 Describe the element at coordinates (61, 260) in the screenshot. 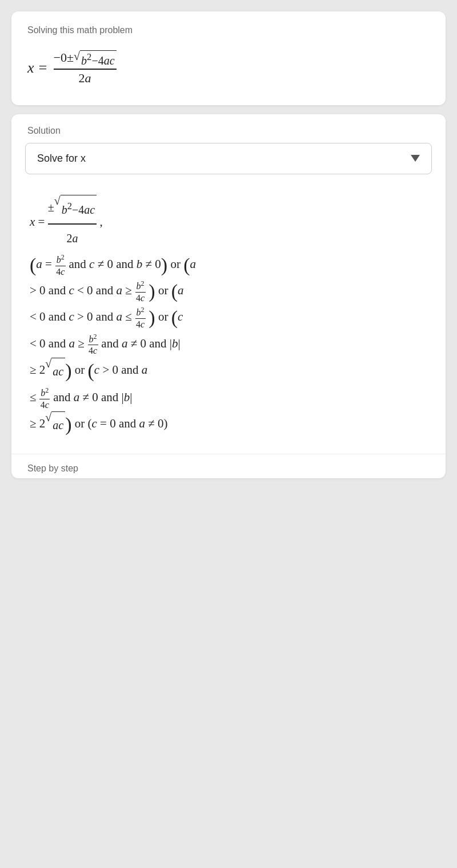

I see `frac-num-1: b2` at that location.